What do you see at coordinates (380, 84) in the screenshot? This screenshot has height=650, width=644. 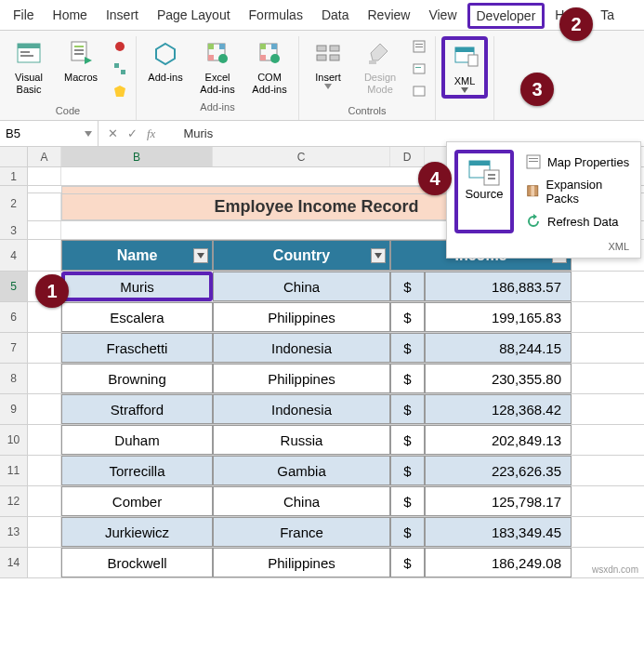 I see `design-mode-label: Design Mode` at bounding box center [380, 84].